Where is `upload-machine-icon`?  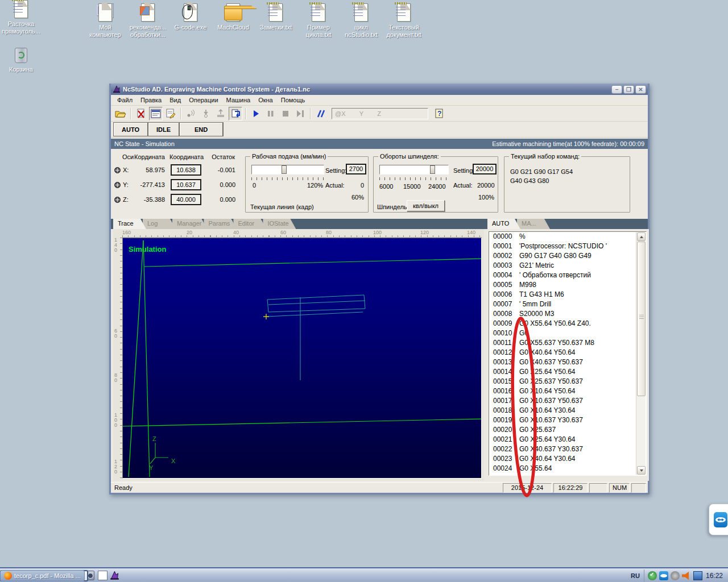 upload-machine-icon is located at coordinates (221, 114).